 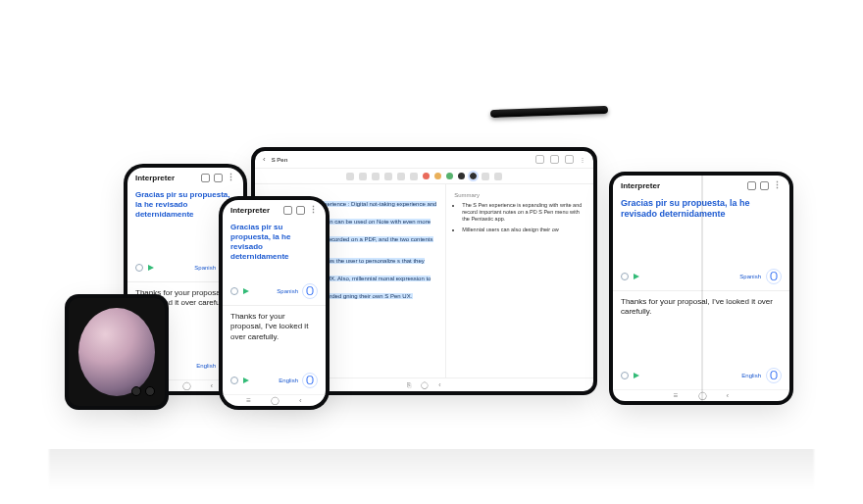 I want to click on eraser-tool-icon, so click(x=401, y=176).